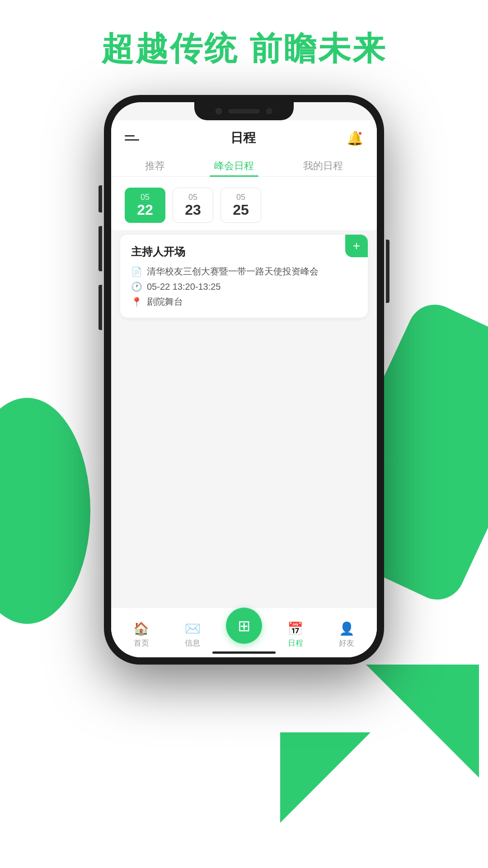  Describe the element at coordinates (241, 197) in the screenshot. I see `date-month-2: 05` at that location.